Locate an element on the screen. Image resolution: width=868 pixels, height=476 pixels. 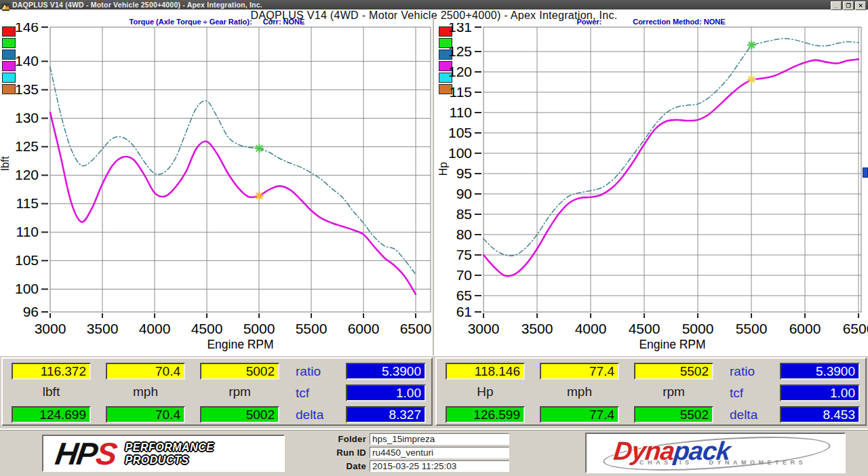
scroll-nub is located at coordinates (865, 172).